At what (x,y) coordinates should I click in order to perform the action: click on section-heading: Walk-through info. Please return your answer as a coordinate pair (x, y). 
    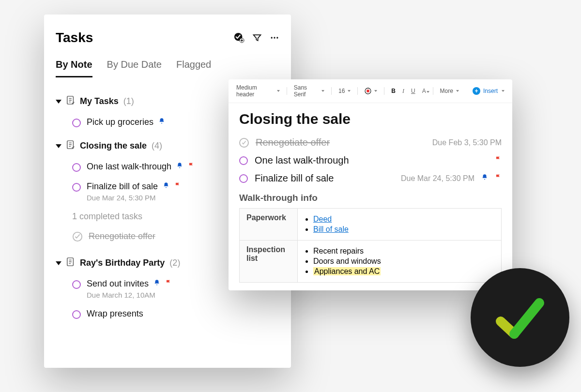
    Looking at the image, I should click on (370, 198).